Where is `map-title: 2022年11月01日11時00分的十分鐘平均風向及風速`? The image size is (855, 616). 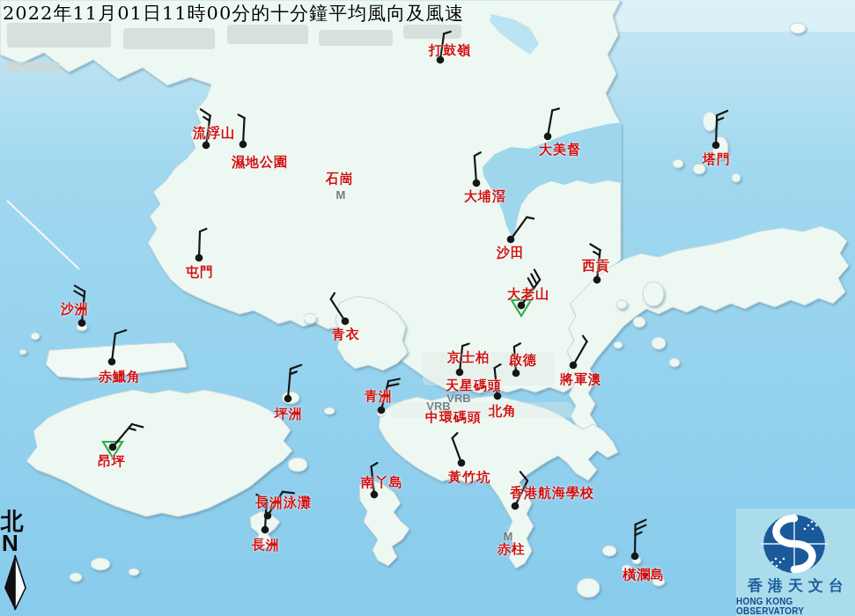 map-title: 2022年11月01日11時00分的十分鐘平均風向及風速 is located at coordinates (233, 13).